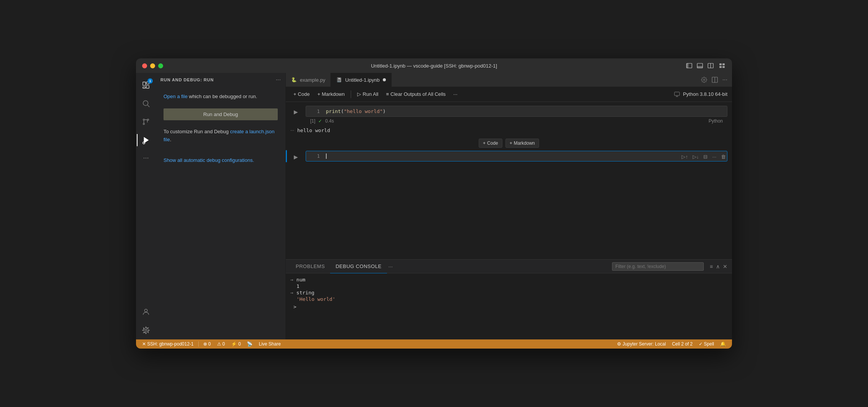 This screenshot has width=868, height=407. I want to click on tab-example-py: 🐍 example.py, so click(308, 80).